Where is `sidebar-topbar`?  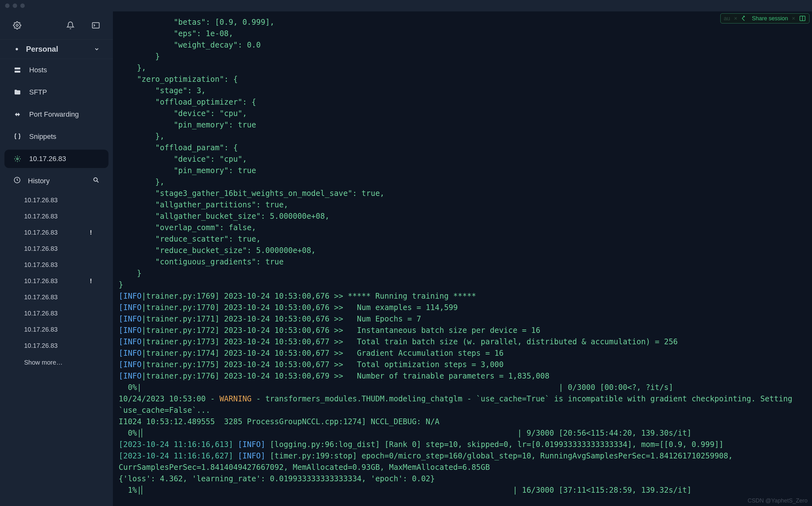
sidebar-topbar is located at coordinates (56, 25).